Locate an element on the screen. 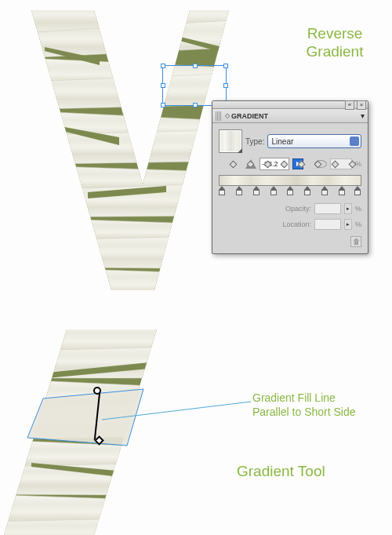 This screenshot has width=392, height=535. disclosure-icon: ◇ is located at coordinates (227, 116).